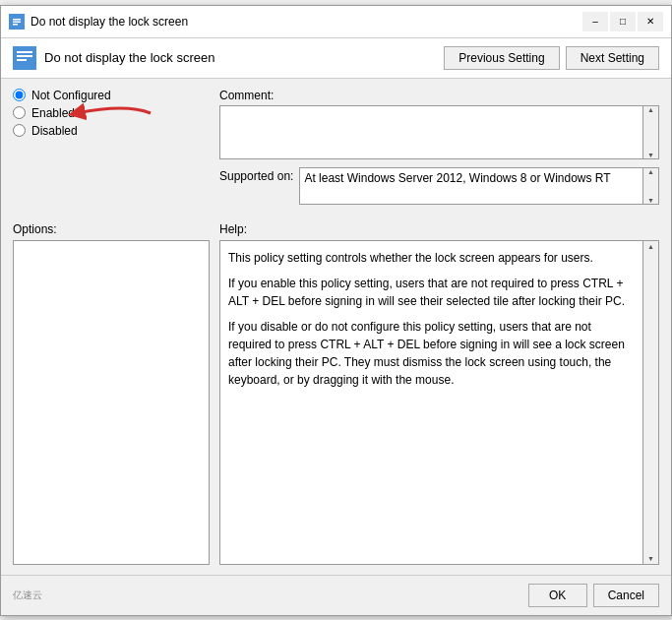 The image size is (672, 620). I want to click on header-title: Do not display the lock screen, so click(240, 57).